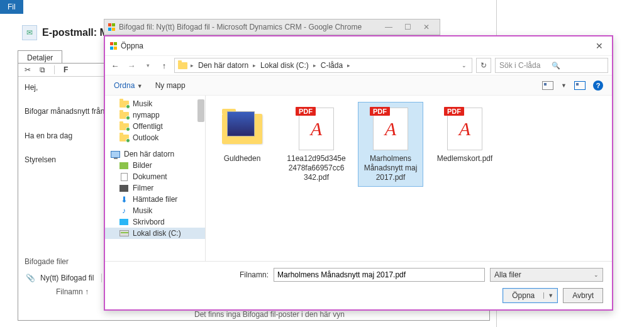 The width and height of the screenshot is (644, 327). Describe the element at coordinates (465, 158) in the screenshot. I see `file-label: Medlemskort.pdf` at that location.